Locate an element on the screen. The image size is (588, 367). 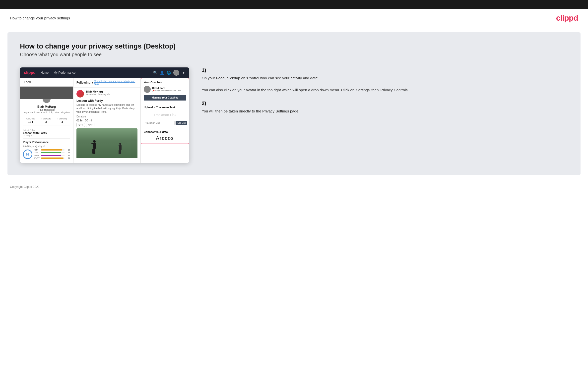
following-stat: Following 4 is located at coordinates (62, 120).